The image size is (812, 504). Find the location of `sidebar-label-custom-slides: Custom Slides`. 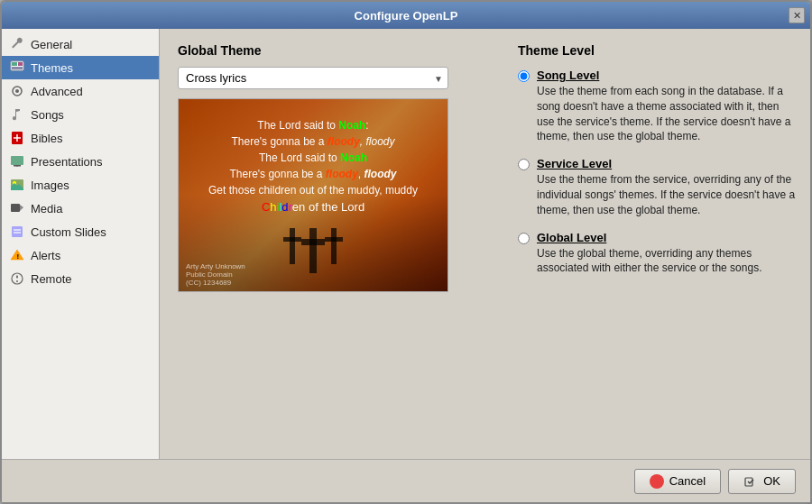

sidebar-label-custom-slides: Custom Slides is located at coordinates (69, 233).